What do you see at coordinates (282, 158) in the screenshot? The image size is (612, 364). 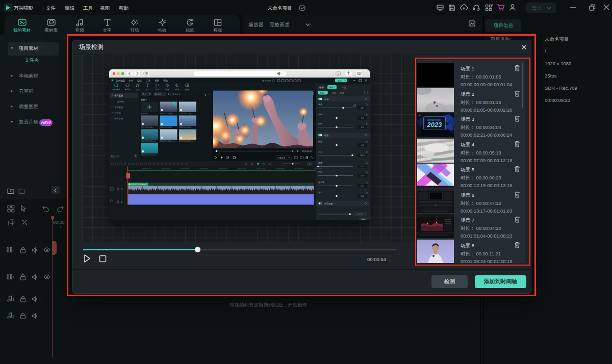 I see `svg-text: 完整画质` at bounding box center [282, 158].